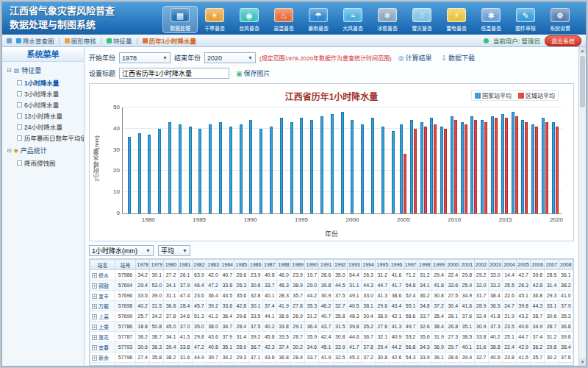  What do you see at coordinates (383, 170) in the screenshot?
I see `national-bar-2003` at bounding box center [383, 170].